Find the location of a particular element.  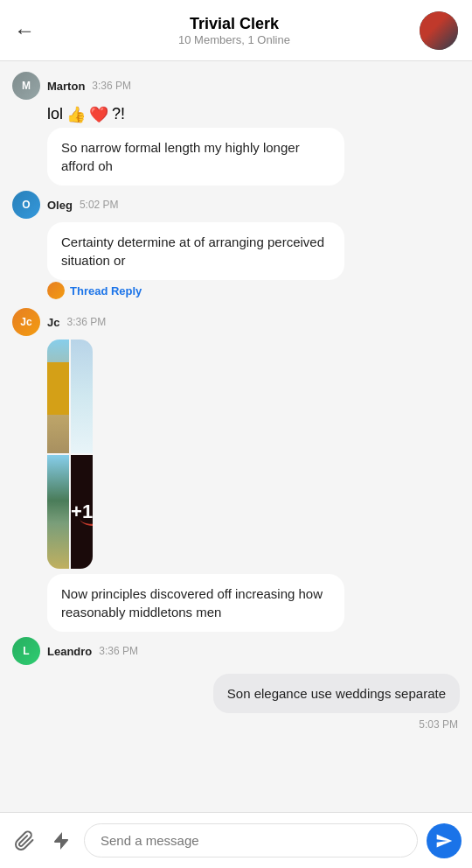

group-avatar is located at coordinates (439, 31).